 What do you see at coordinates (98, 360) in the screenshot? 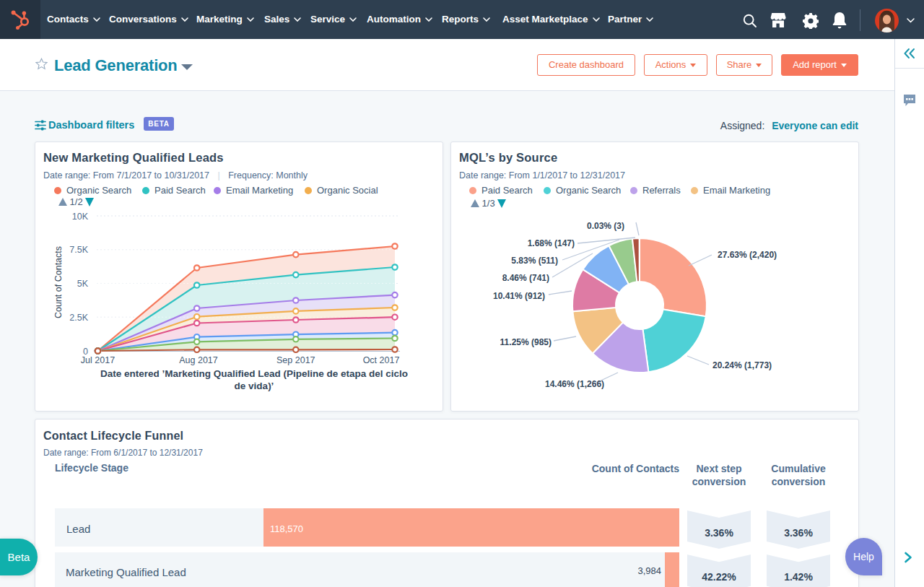
I see `svg-text: Jul 2017` at bounding box center [98, 360].